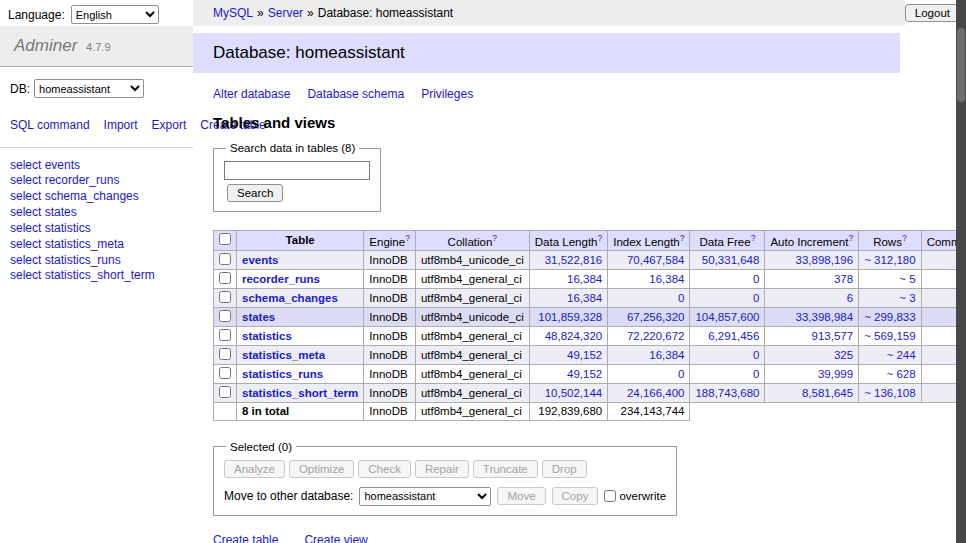  Describe the element at coordinates (727, 317) in the screenshot. I see `data-free-link: 104,857,600` at that location.